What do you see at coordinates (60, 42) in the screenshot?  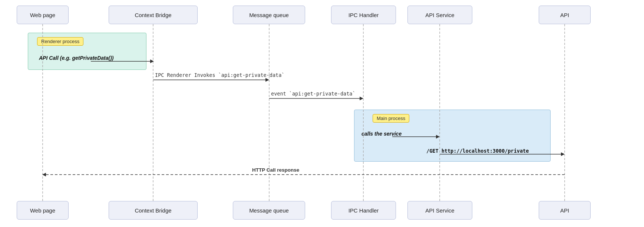 I see `renderer-process-label: Renderer process` at bounding box center [60, 42].